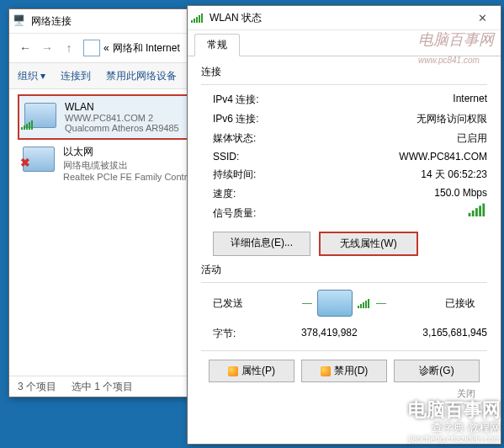 The height and width of the screenshot is (448, 504). Describe the element at coordinates (51, 22) in the screenshot. I see `nc-title: 网络连接` at that location.